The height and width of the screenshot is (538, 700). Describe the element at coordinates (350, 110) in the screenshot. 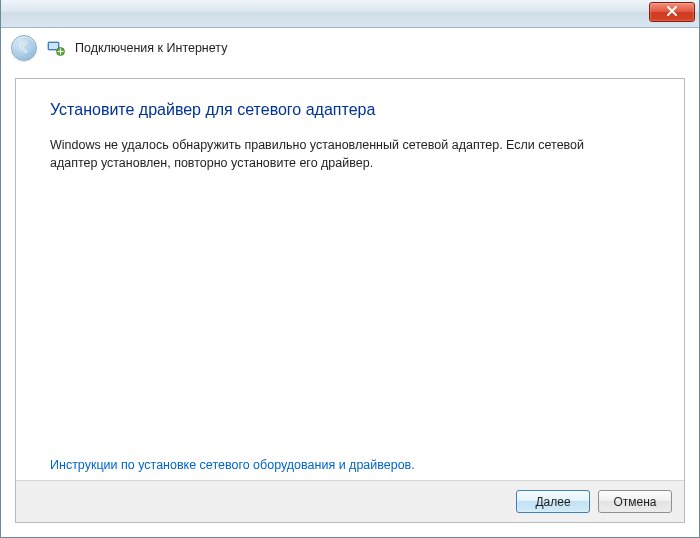

I see `page-heading: Установите драйвер для сетевого адаптера` at that location.